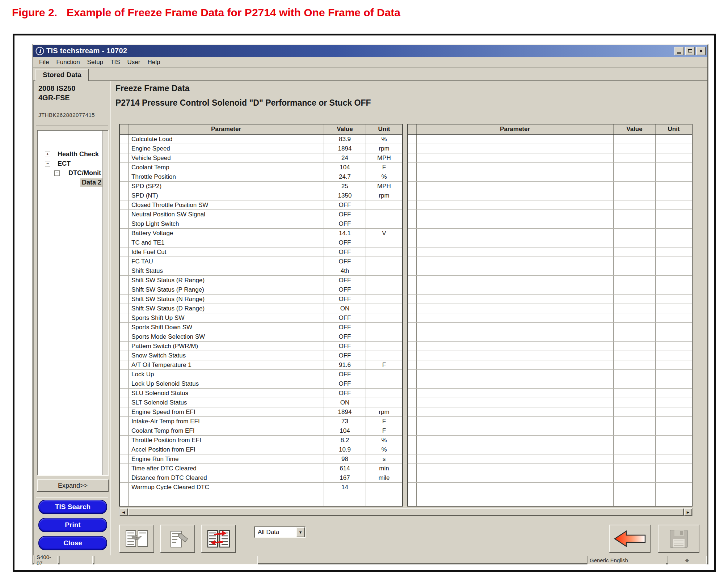  Describe the element at coordinates (261, 337) in the screenshot. I see `table-row: Sports Mode Selection SWOFF` at that location.